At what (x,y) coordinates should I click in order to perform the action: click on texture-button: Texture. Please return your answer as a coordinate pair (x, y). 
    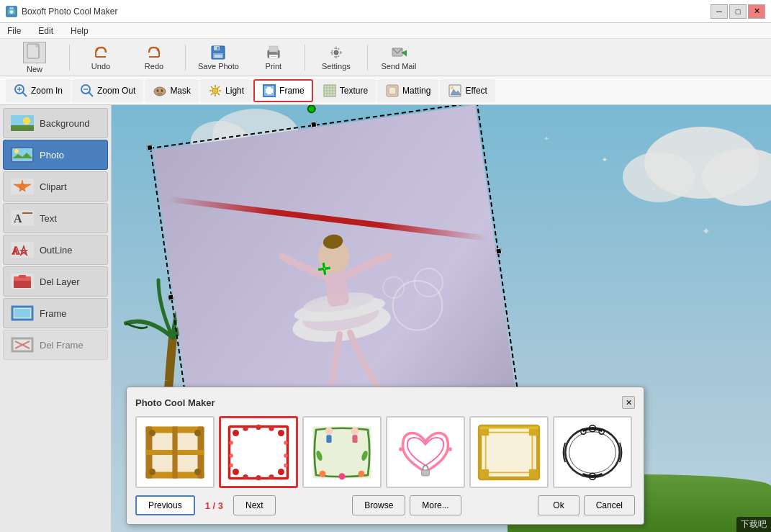
    Looking at the image, I should click on (346, 91).